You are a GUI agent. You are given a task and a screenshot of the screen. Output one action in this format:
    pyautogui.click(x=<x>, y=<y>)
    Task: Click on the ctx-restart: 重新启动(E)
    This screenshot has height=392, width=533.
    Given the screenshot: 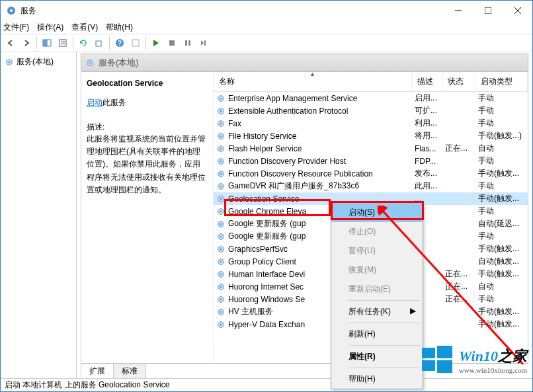 What is the action you would take?
    pyautogui.click(x=377, y=290)
    